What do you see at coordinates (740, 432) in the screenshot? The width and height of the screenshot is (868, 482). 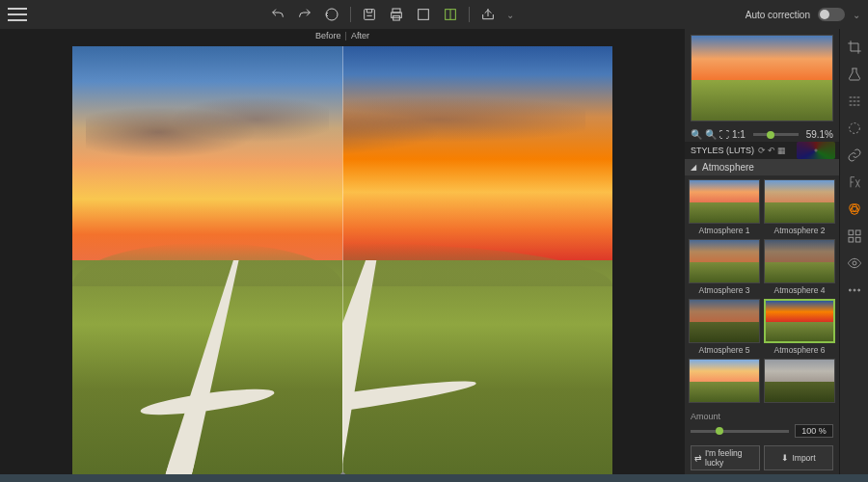 I see `amount-slider` at bounding box center [740, 432].